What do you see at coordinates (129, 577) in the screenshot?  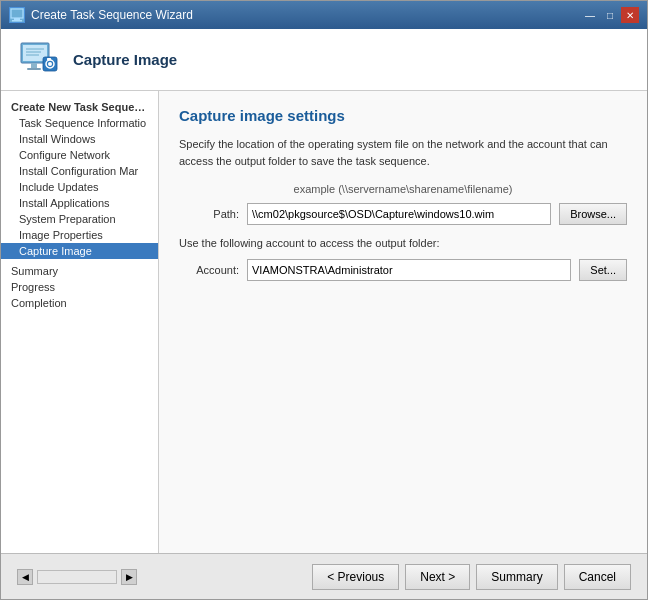 I see `scroll-right-arrow: ▶` at bounding box center [129, 577].